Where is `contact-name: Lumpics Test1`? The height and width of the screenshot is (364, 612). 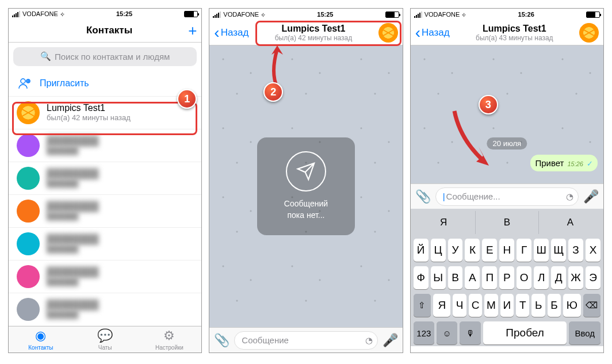
contact-name: Lumpics Test1 is located at coordinates (89, 108).